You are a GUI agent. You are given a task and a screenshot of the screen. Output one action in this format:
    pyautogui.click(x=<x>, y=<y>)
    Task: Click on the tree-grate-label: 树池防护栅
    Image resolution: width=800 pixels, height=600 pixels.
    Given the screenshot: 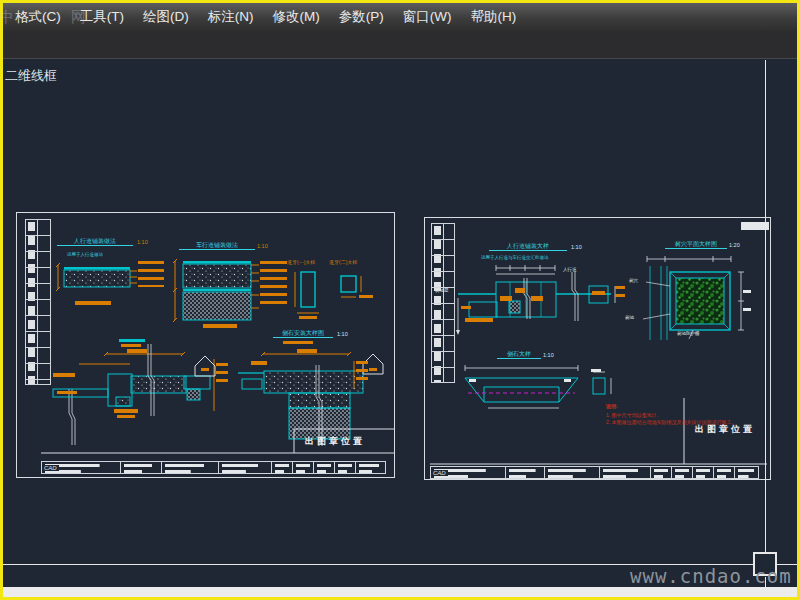 What is the action you would take?
    pyautogui.click(x=688, y=334)
    